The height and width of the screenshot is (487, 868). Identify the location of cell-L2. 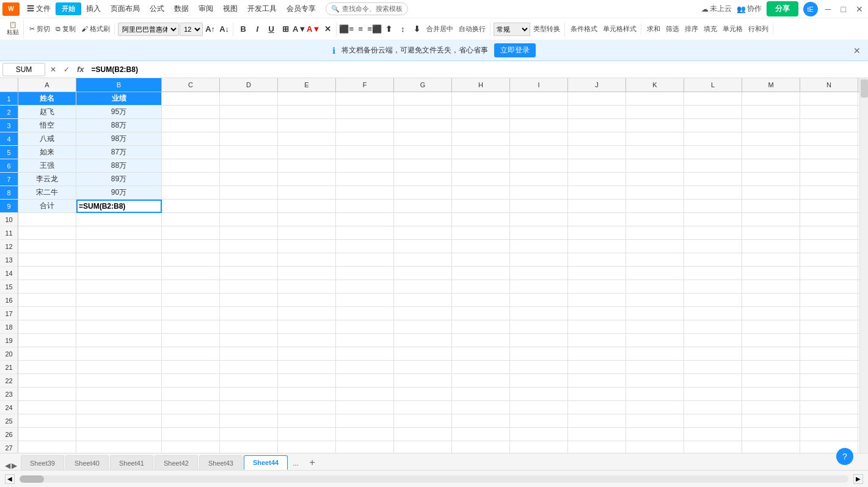
(713, 112).